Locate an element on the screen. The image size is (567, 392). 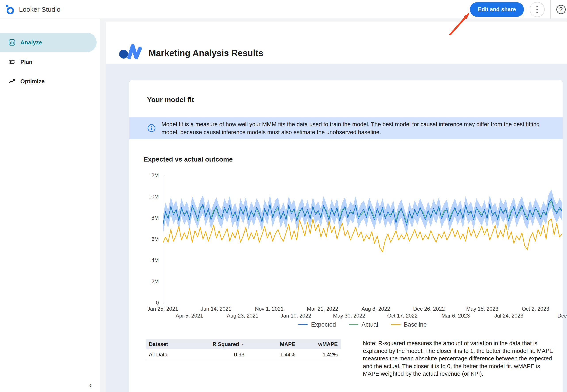
report-title: Marketing Analysis Results is located at coordinates (206, 53).